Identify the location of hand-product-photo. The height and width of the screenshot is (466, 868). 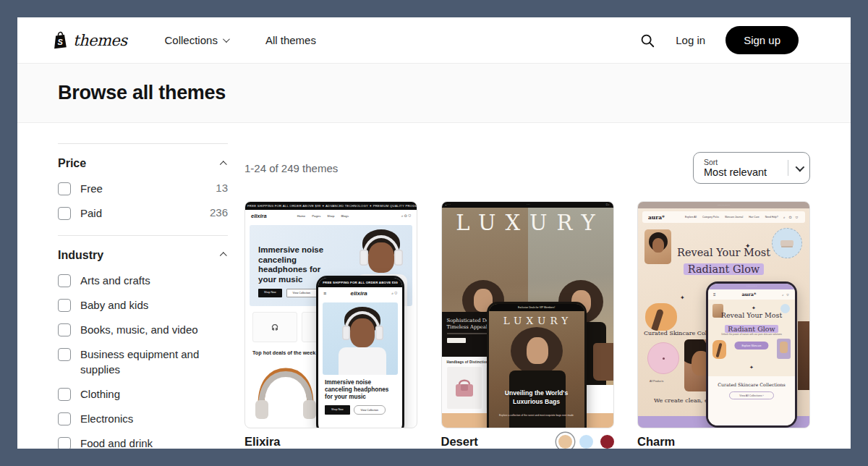
(661, 317).